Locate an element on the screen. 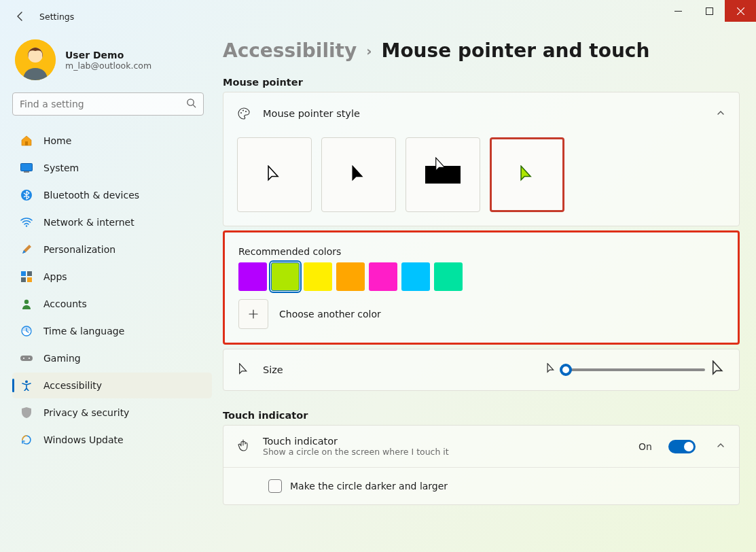 This screenshot has width=756, height=552. nav-label: Home is located at coordinates (57, 141).